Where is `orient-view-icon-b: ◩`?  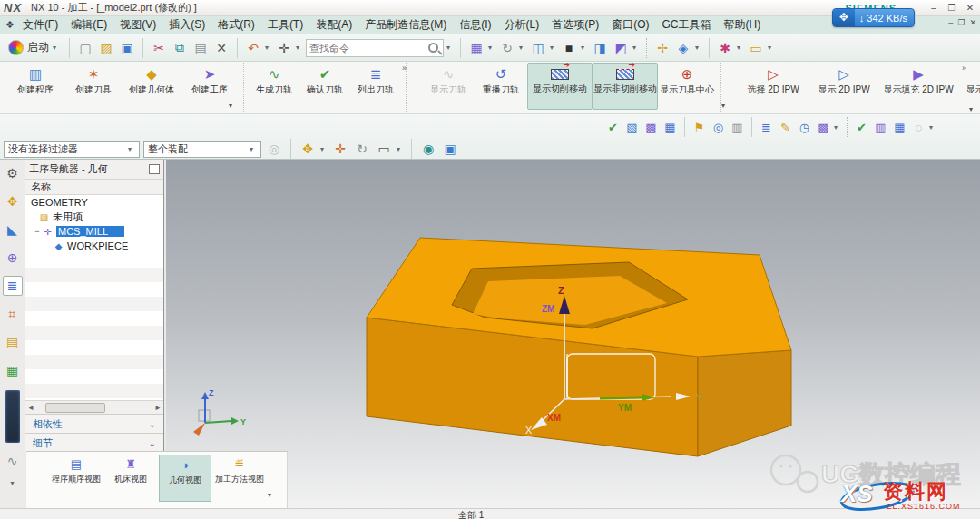 orient-view-icon-b: ◩ is located at coordinates (621, 48).